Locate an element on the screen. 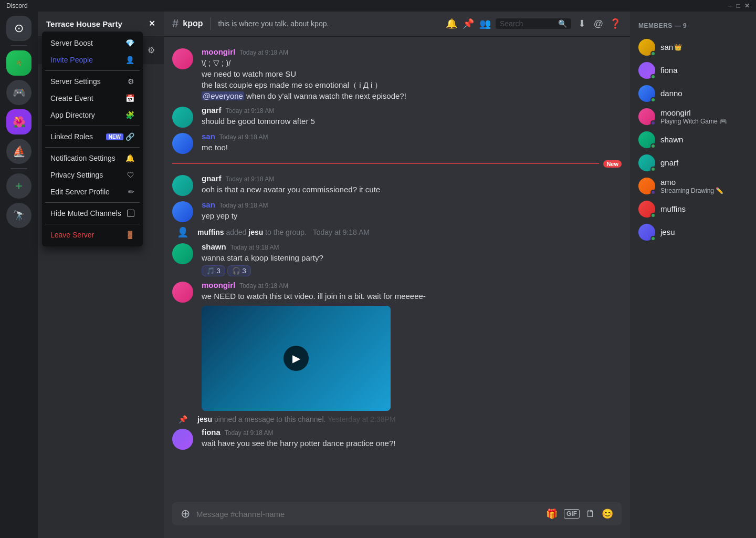  message-author: fiona is located at coordinates (211, 432).